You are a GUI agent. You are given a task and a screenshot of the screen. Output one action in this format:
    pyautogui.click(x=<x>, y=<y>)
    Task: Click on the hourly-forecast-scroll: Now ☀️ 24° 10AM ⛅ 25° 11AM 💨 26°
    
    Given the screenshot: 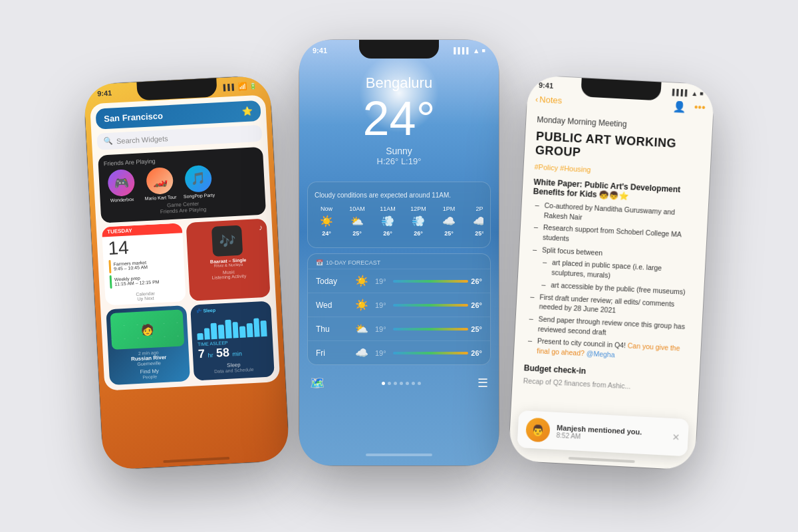 What is the action you would take?
    pyautogui.click(x=399, y=221)
    